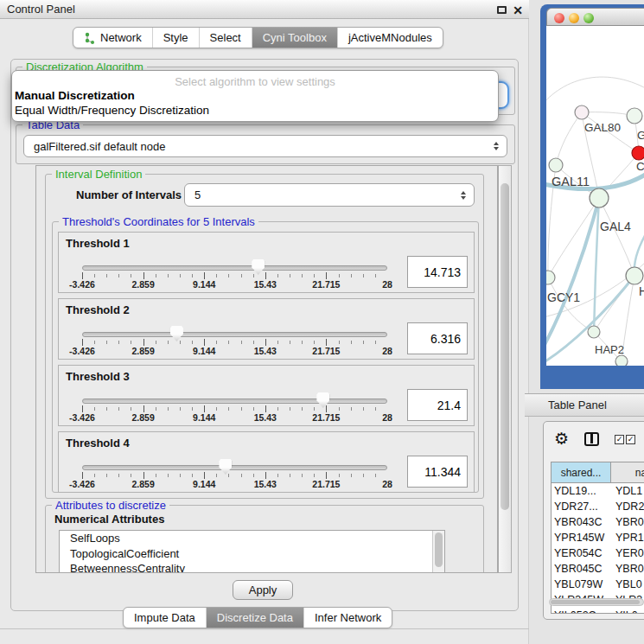 The width and height of the screenshot is (644, 644). What do you see at coordinates (574, 18) in the screenshot?
I see `minimize-traffic-light-icon` at bounding box center [574, 18].